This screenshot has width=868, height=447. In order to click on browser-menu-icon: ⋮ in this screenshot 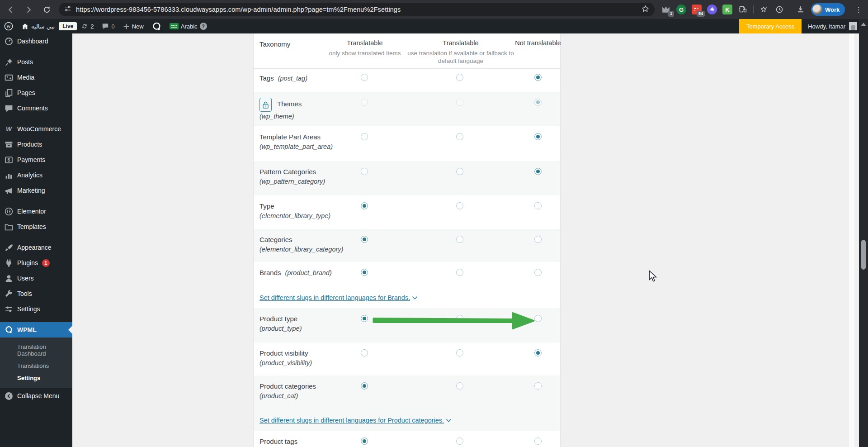, I will do `click(859, 10)`.